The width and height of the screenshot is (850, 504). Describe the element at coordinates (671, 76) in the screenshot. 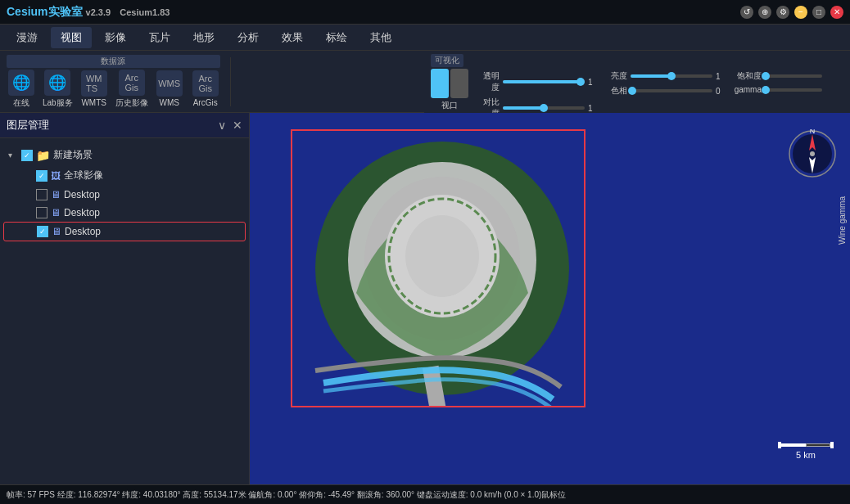

I see `brightness-thumb` at that location.